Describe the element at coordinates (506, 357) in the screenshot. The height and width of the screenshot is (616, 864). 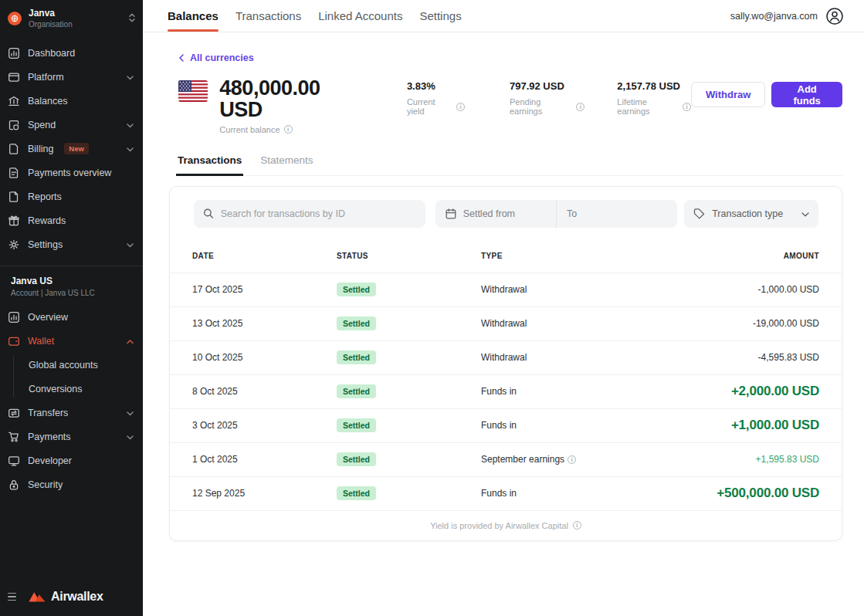
I see `table-row: 10 Oct 2025 Settled Withdrawal -4,595.83…` at that location.